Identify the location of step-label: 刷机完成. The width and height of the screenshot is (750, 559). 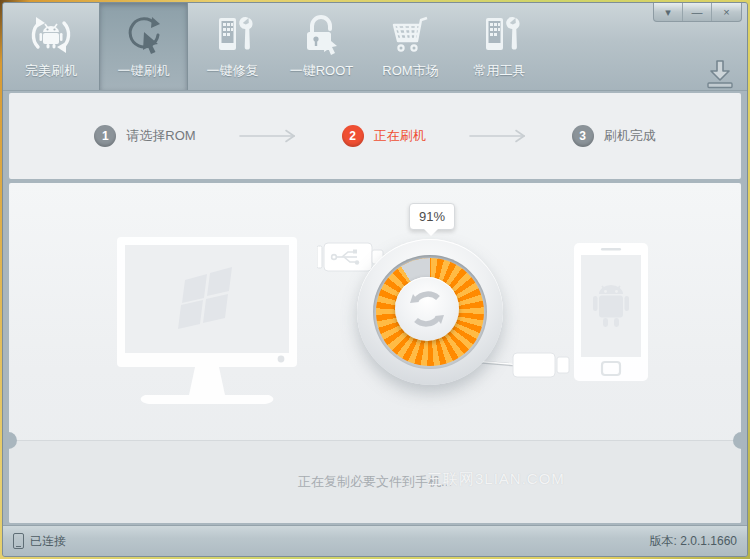
(630, 136).